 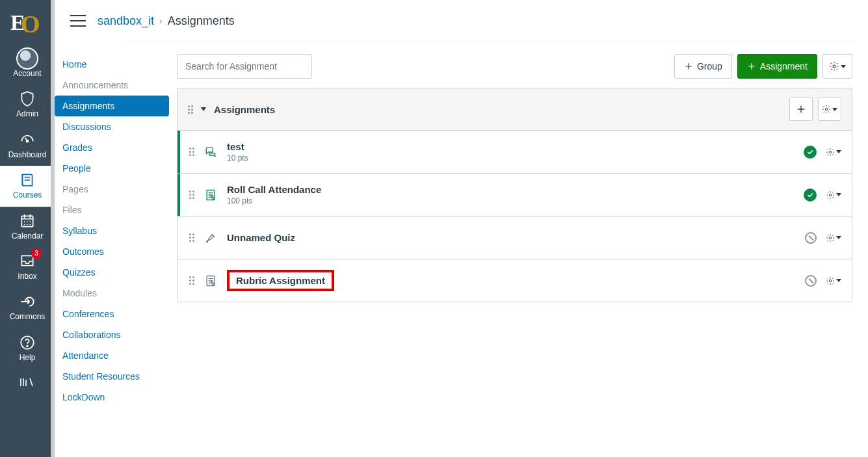 What do you see at coordinates (27, 22) in the screenshot?
I see `institution-logo: EO` at bounding box center [27, 22].